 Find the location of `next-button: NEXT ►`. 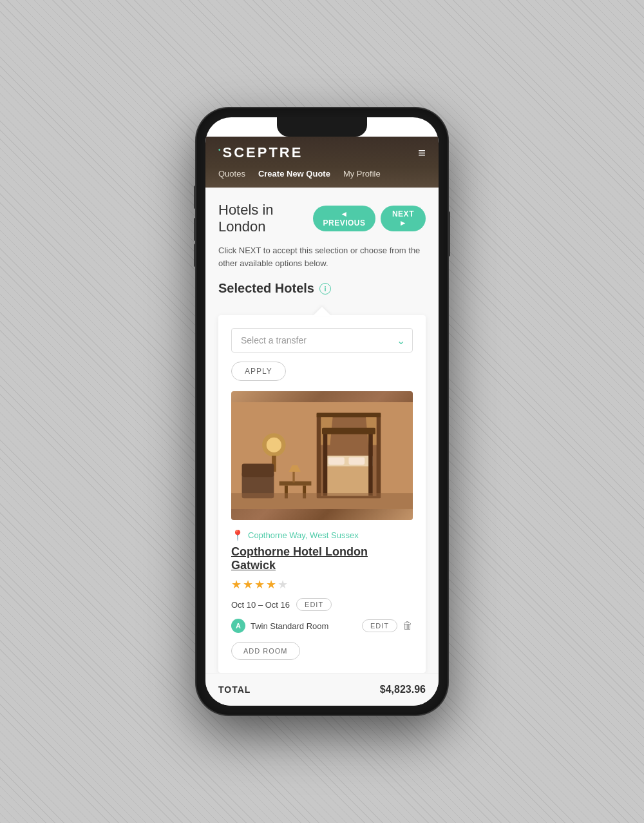

next-button: NEXT ► is located at coordinates (403, 218).